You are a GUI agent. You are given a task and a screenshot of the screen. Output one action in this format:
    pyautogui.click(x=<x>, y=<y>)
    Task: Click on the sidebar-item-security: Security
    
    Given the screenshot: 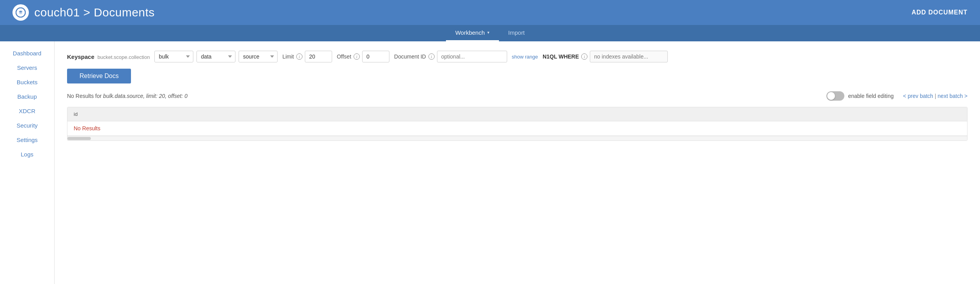 What is the action you would take?
    pyautogui.click(x=27, y=126)
    